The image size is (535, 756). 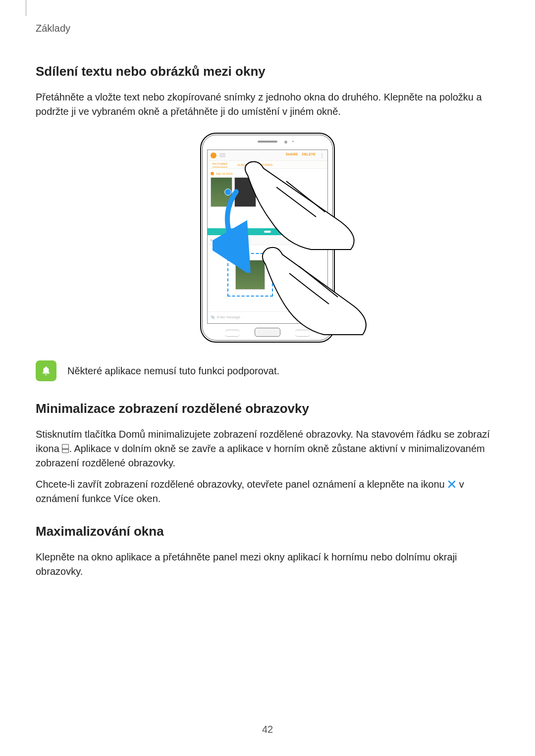 What do you see at coordinates (260, 317) in the screenshot?
I see `message-input-placeholder: Enter message` at bounding box center [260, 317].